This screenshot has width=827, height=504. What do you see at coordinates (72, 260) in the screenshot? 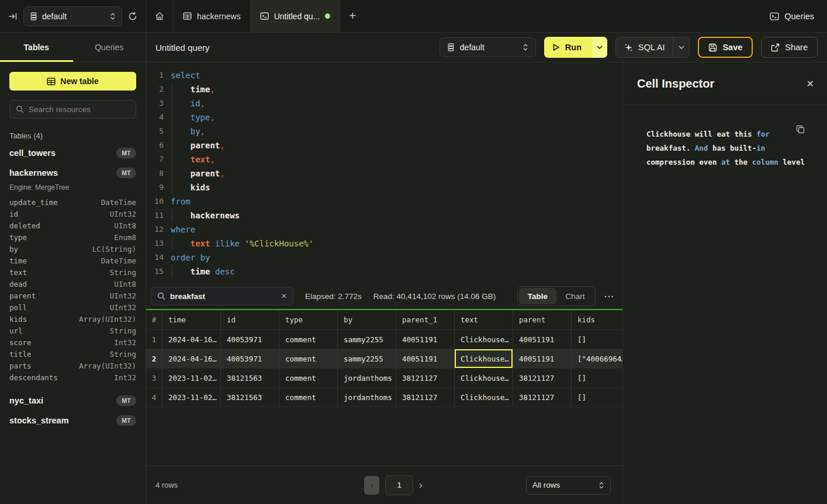
I see `column-row: timeDateTime` at bounding box center [72, 260].